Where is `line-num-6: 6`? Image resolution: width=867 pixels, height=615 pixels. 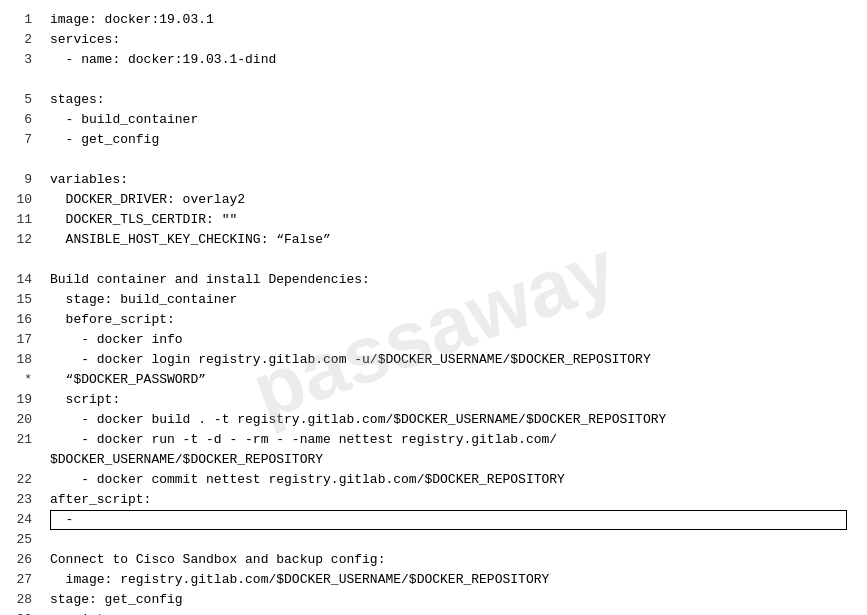 line-num-6: 6 is located at coordinates (20, 120).